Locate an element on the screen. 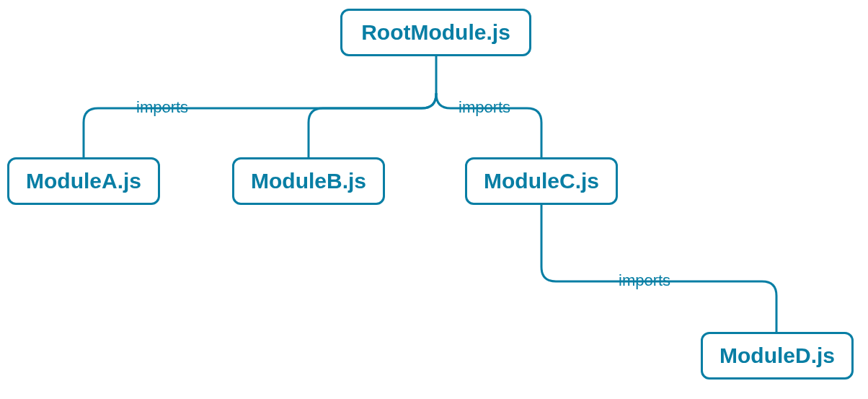  node-module-c: ModuleC.js is located at coordinates (541, 181).